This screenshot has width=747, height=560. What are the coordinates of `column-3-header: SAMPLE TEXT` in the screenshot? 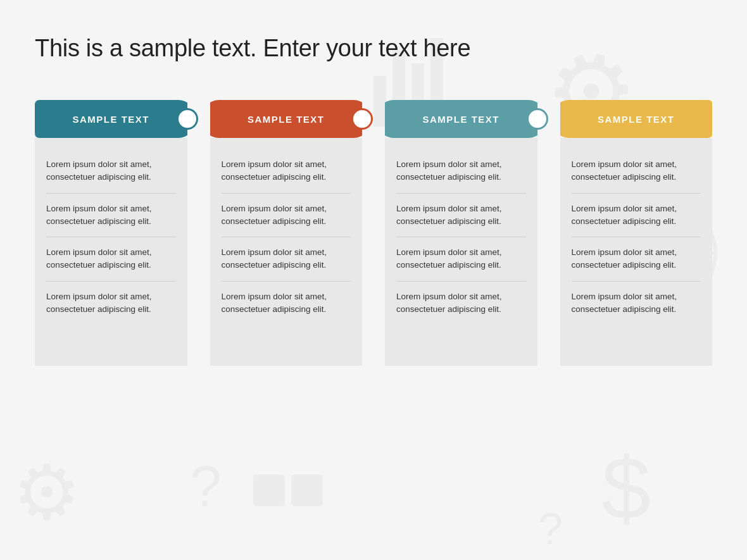 It's located at (461, 119).